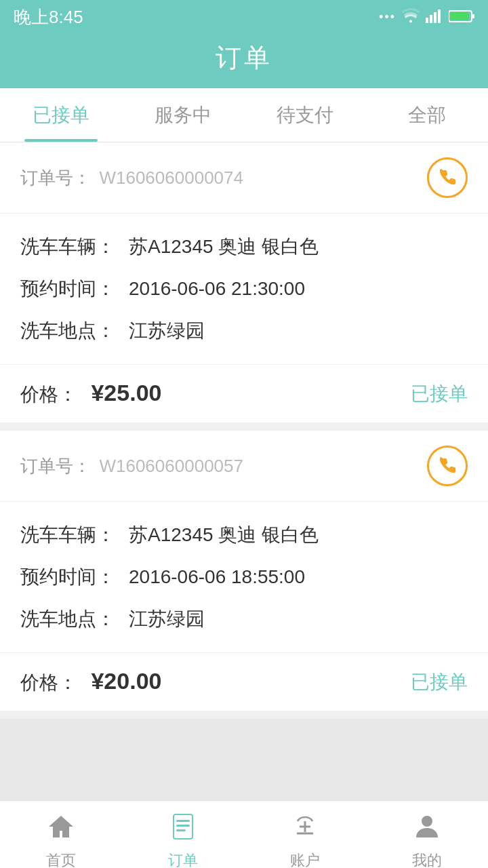  What do you see at coordinates (244, 760) in the screenshot?
I see `gray-spacer` at bounding box center [244, 760].